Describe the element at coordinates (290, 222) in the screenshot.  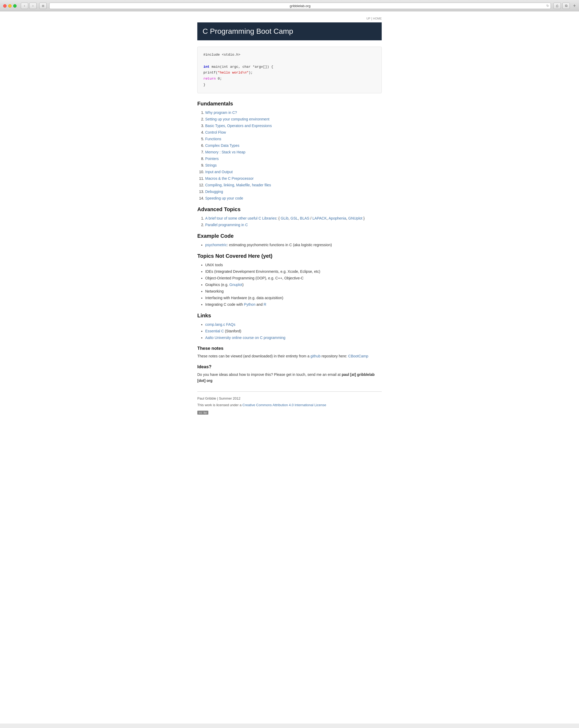
I see `advanced-topics-list: A brief tour of some other useful C Libr…` at that location.